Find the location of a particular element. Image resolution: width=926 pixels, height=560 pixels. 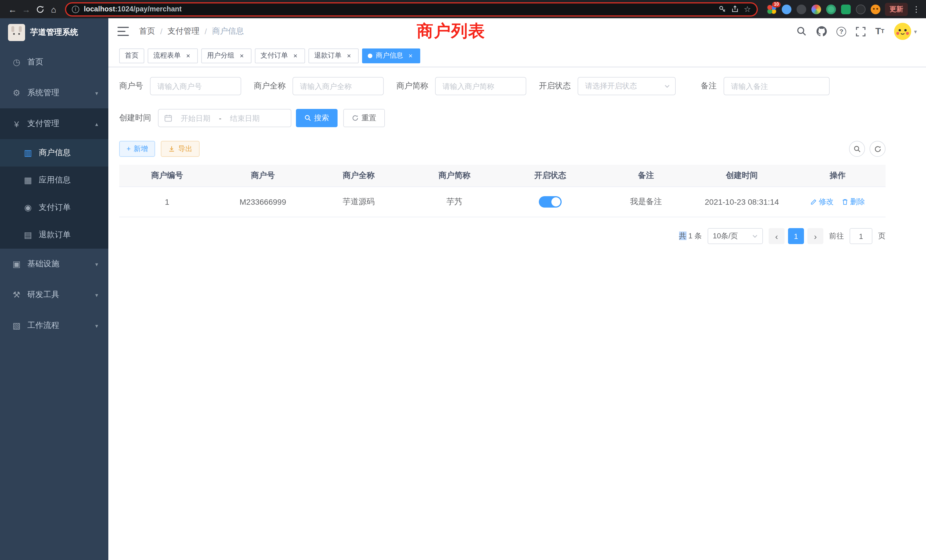

tab-process-form: 流程表单× is located at coordinates (173, 56).